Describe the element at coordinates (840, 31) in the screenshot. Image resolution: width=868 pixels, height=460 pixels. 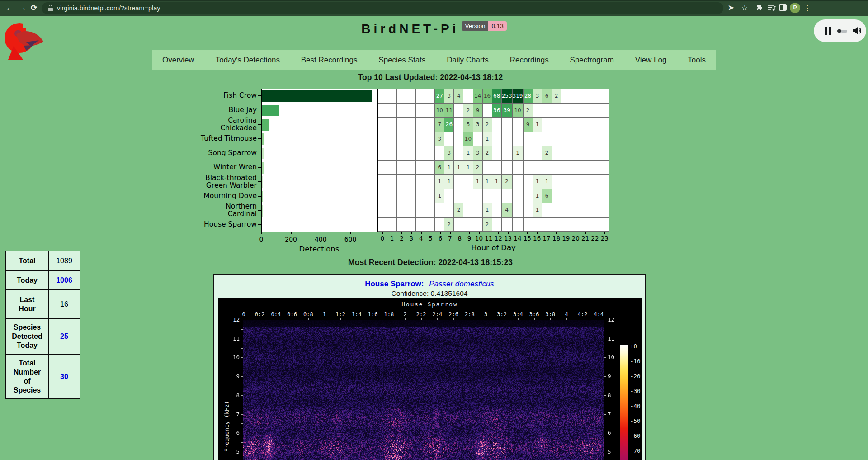
I see `audio-player` at that location.